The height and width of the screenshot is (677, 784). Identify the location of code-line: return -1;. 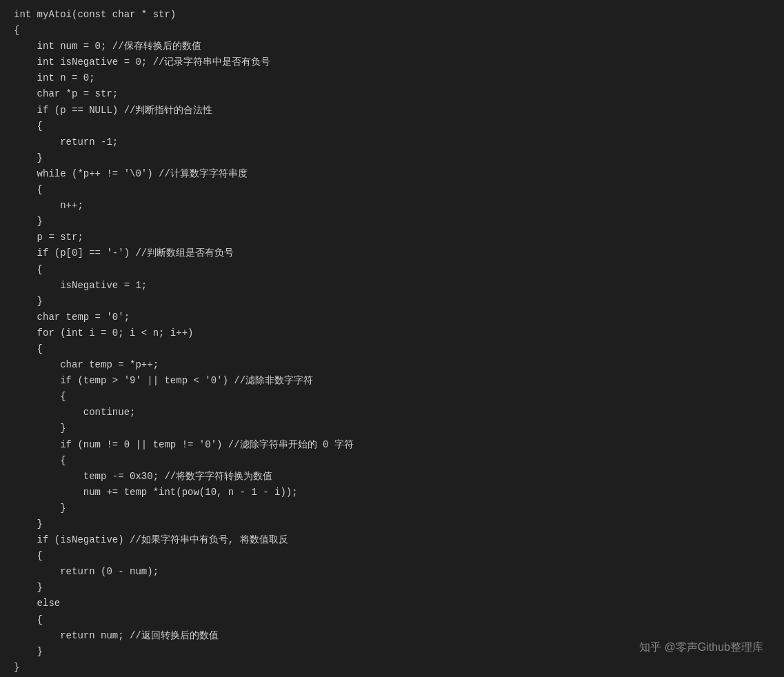
(392, 142).